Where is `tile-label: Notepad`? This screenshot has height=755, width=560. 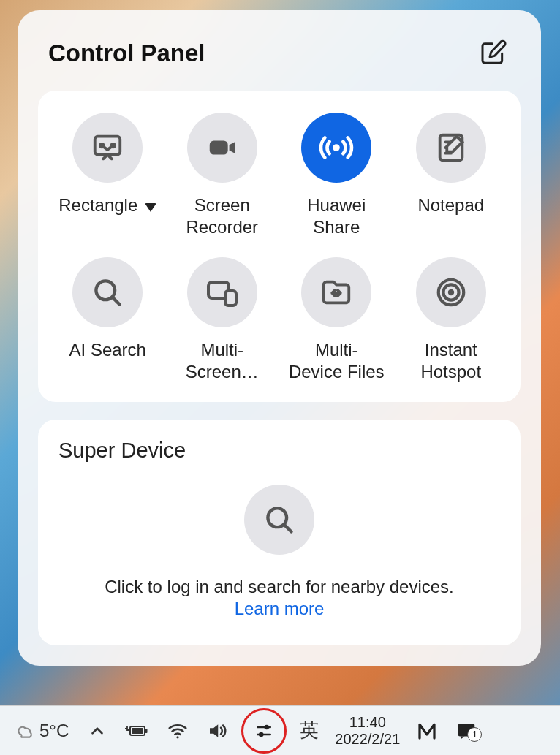
tile-label: Notepad is located at coordinates (450, 205).